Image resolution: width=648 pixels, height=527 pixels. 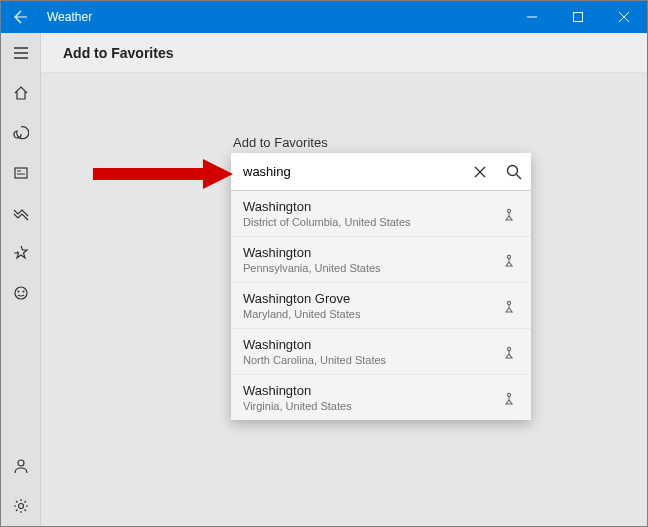 I want to click on result-sub: District of Columbia, United States, so click(x=371, y=222).